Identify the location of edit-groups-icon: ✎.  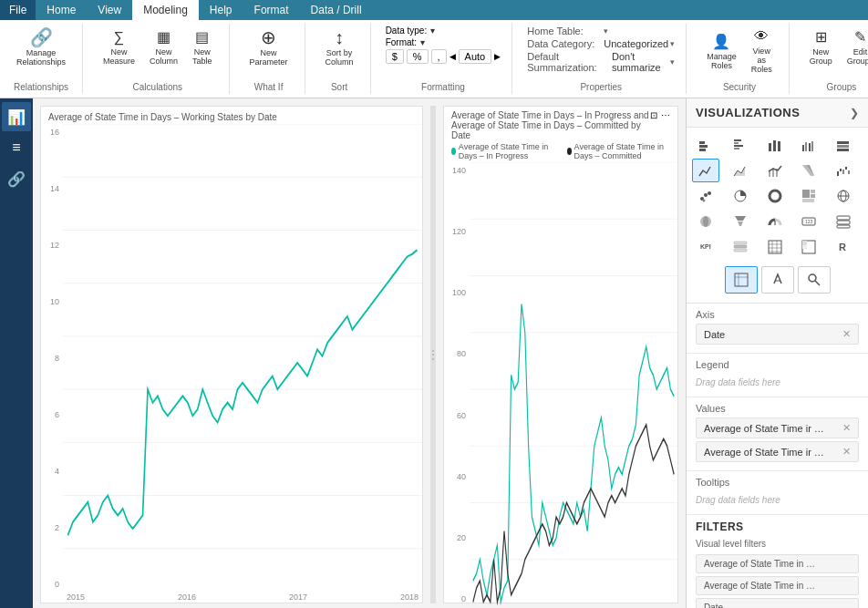
(861, 36).